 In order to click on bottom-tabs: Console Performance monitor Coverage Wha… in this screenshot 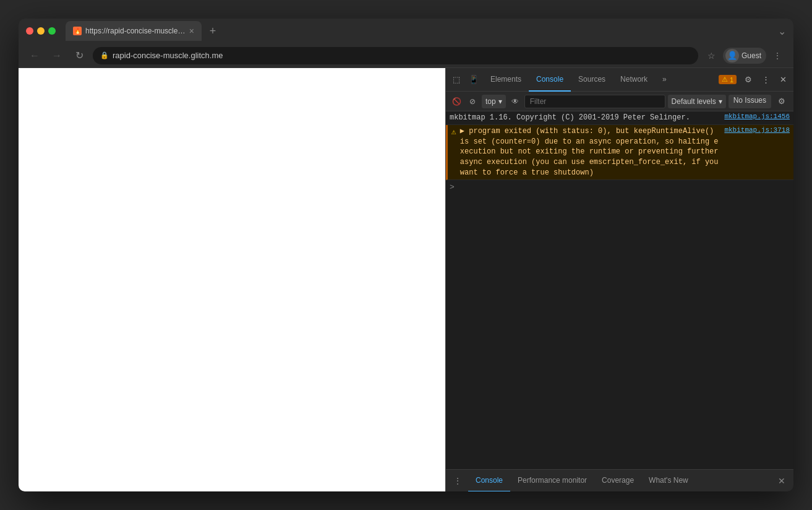, I will do `click(620, 481)`.